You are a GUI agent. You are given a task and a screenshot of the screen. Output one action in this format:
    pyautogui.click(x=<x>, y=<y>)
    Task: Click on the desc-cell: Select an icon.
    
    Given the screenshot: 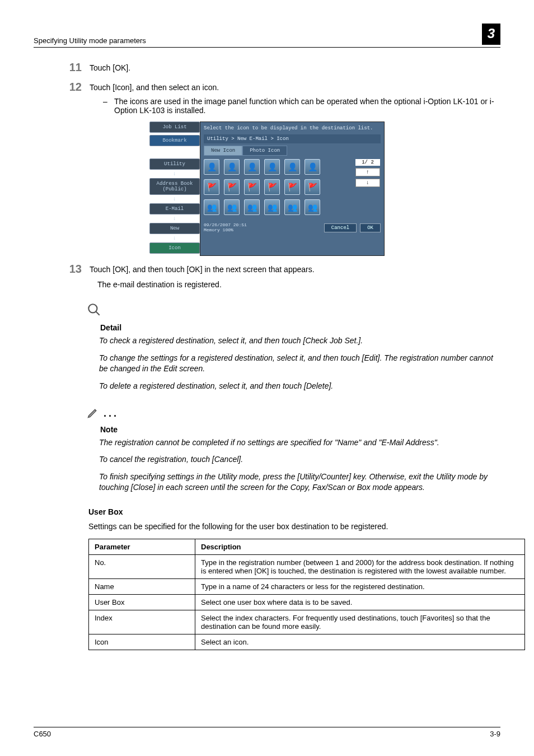 What is the action you would take?
    pyautogui.click(x=360, y=642)
    